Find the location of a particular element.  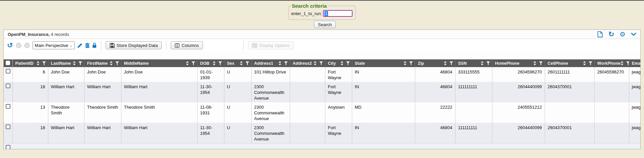

cell-address1: 101 Hilltop Drive is located at coordinates (270, 74).